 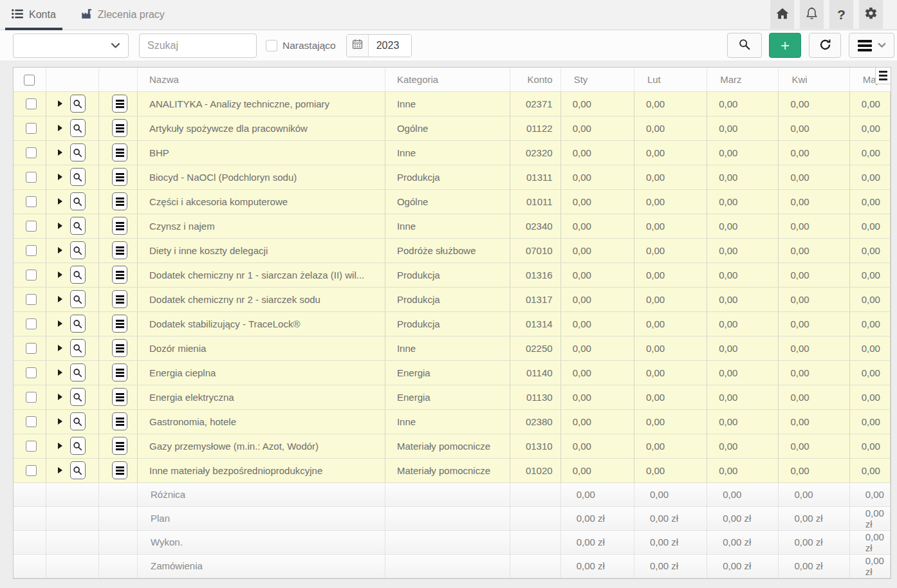 What do you see at coordinates (390, 46) in the screenshot?
I see `year-input` at bounding box center [390, 46].